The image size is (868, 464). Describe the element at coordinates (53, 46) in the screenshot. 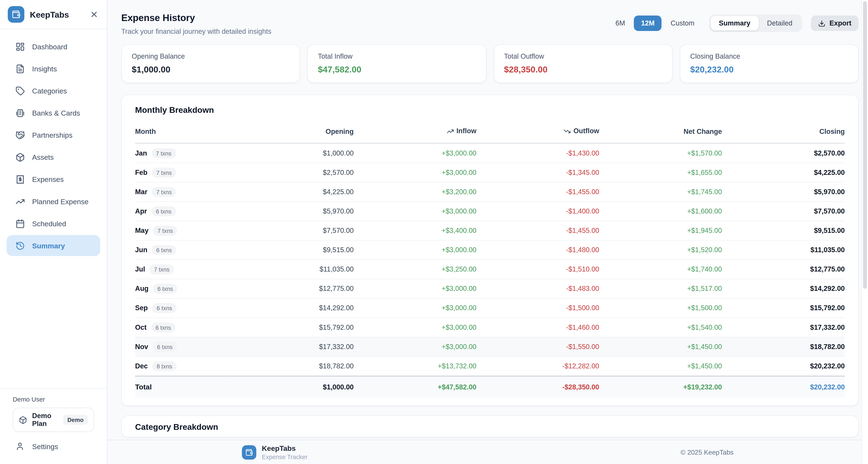

I see `sidebar-item-dashboard: Dashboard` at that location.